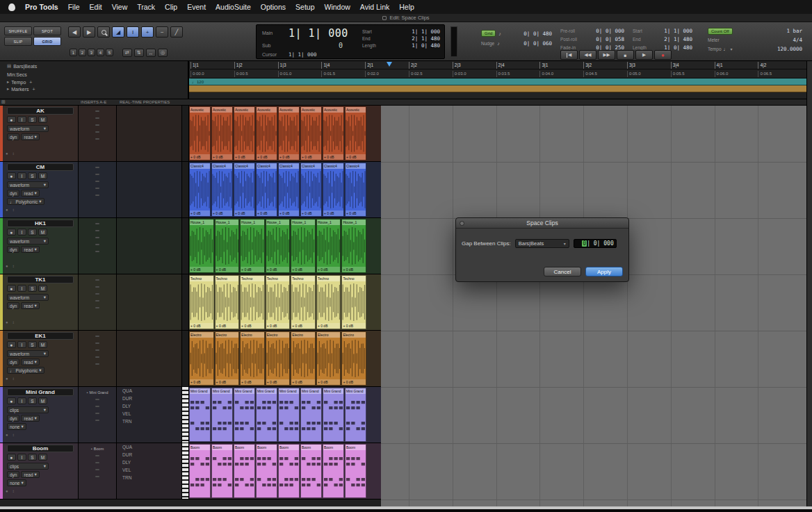 Image resolution: width=812 pixels, height=512 pixels. Describe the element at coordinates (538, 33) in the screenshot. I see `grid-value: 0| 0| 480` at that location.